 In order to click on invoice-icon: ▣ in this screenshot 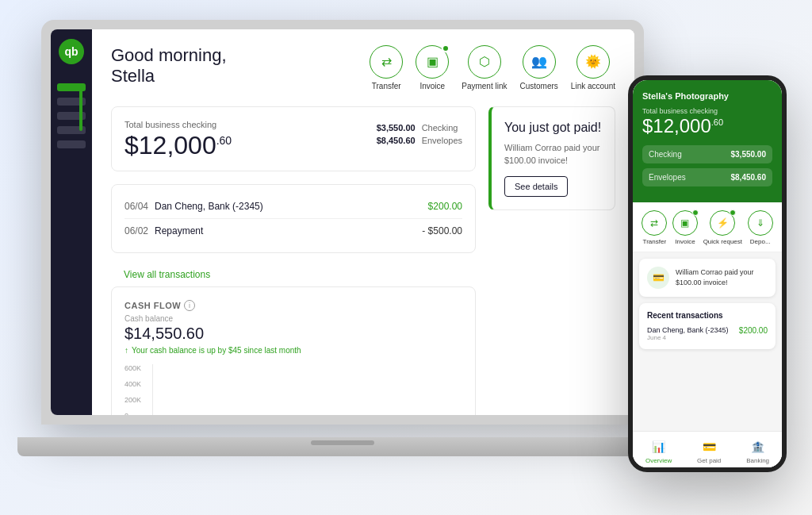, I will do `click(432, 62)`.